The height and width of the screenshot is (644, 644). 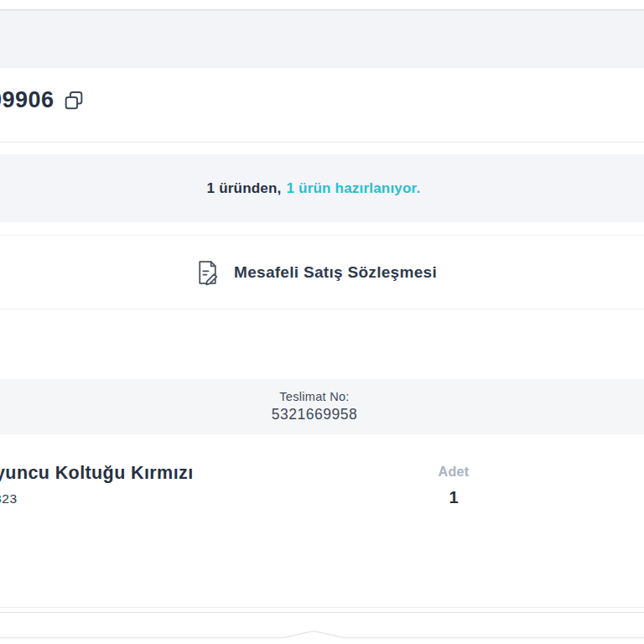 What do you see at coordinates (322, 635) in the screenshot?
I see `caret-notch-divider` at bounding box center [322, 635].